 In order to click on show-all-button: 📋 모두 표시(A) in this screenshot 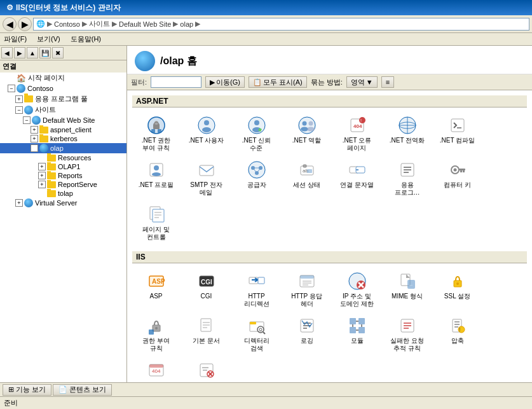, I will do `click(278, 82)`.